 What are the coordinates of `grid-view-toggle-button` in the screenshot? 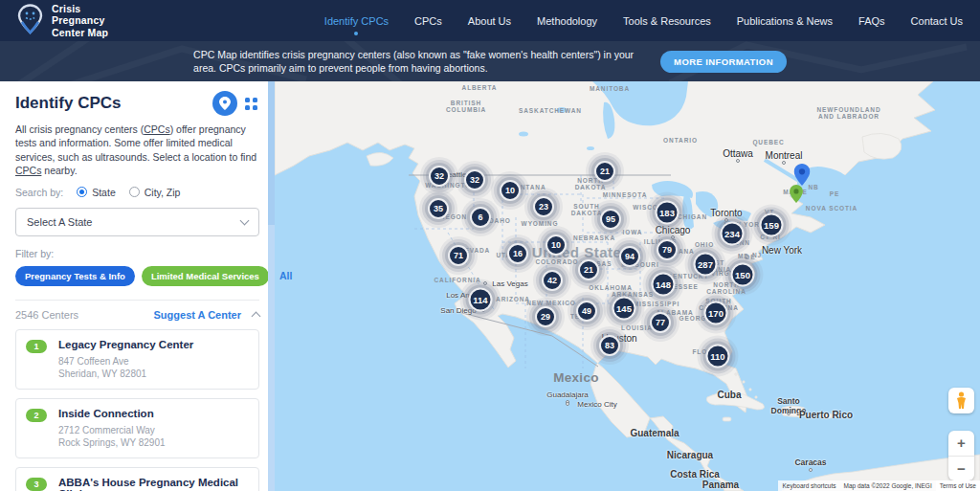 It's located at (251, 103).